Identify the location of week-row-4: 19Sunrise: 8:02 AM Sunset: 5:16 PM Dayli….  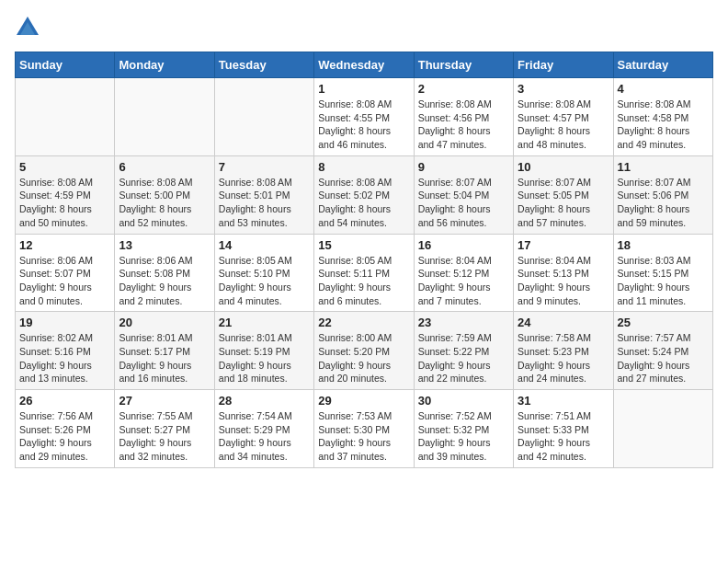
(364, 351).